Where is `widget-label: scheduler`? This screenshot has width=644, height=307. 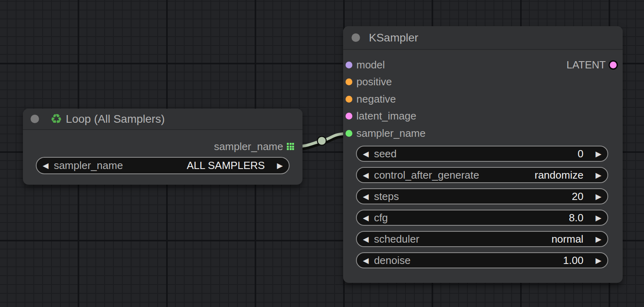
widget-label: scheduler is located at coordinates (397, 239).